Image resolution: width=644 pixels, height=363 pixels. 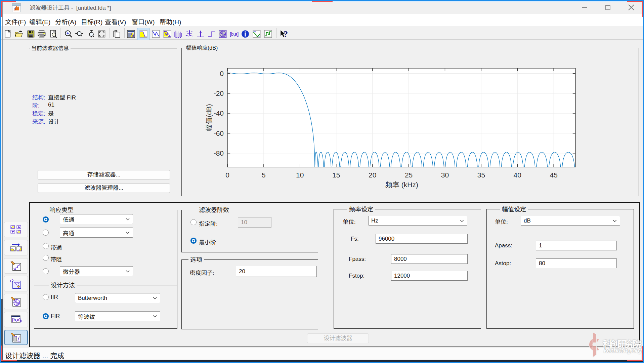 I want to click on svg-text: -40, so click(x=219, y=113).